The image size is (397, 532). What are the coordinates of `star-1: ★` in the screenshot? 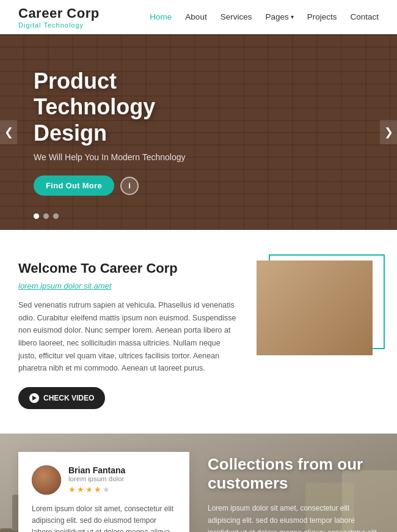 It's located at (72, 489).